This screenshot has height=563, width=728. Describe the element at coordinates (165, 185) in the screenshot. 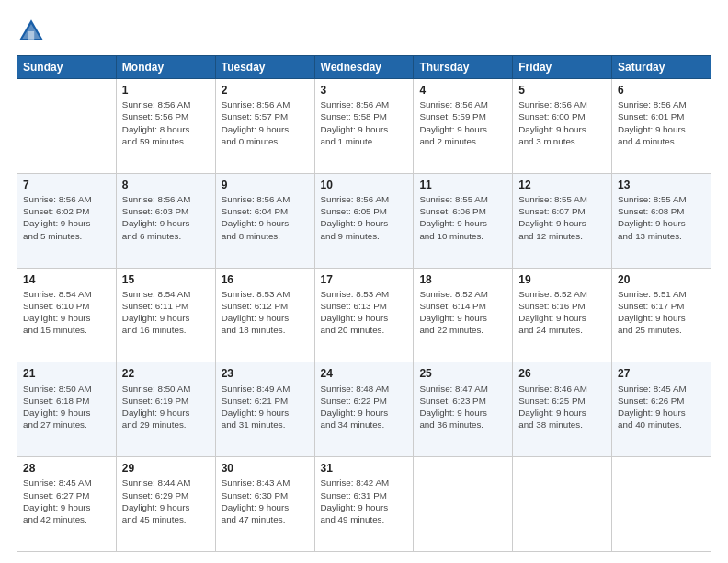

I see `cell-day-number: 8` at that location.